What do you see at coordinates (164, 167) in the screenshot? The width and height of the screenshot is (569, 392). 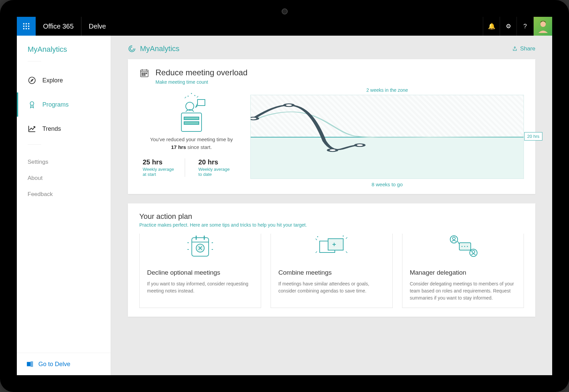 I see `stat-start: 25 hrs Weekly average at start` at bounding box center [164, 167].